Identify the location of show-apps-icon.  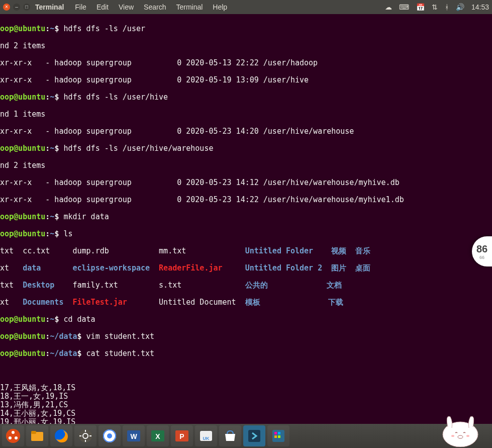
(13, 436).